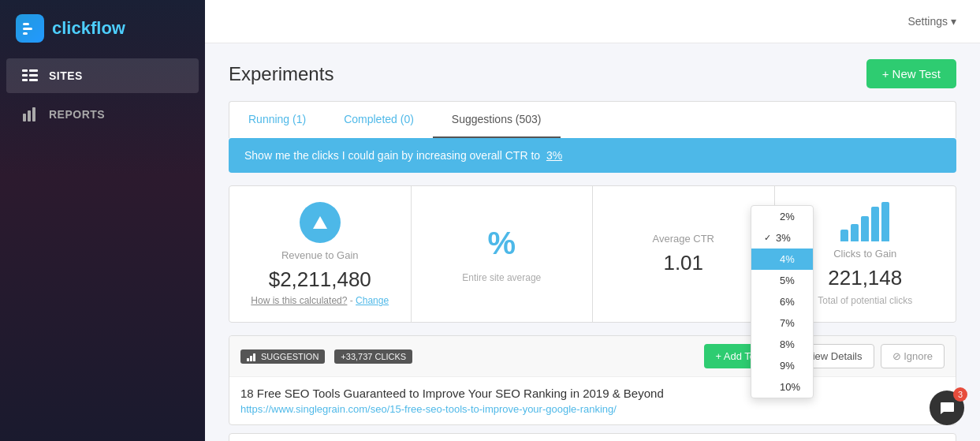 Image resolution: width=980 pixels, height=441 pixels. I want to click on sidebar-item-label-reports: REPORTS, so click(77, 114).